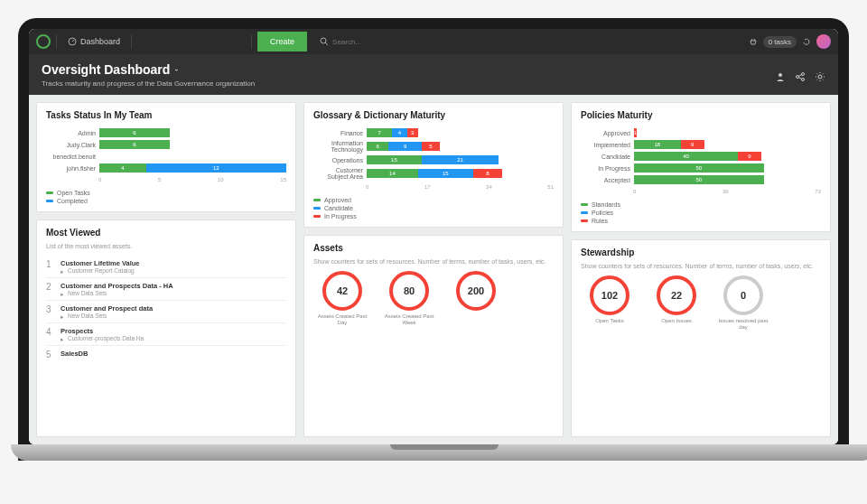 The image size is (867, 504). Describe the element at coordinates (123, 168) in the screenshot. I see `bar-segment: 4` at that location.